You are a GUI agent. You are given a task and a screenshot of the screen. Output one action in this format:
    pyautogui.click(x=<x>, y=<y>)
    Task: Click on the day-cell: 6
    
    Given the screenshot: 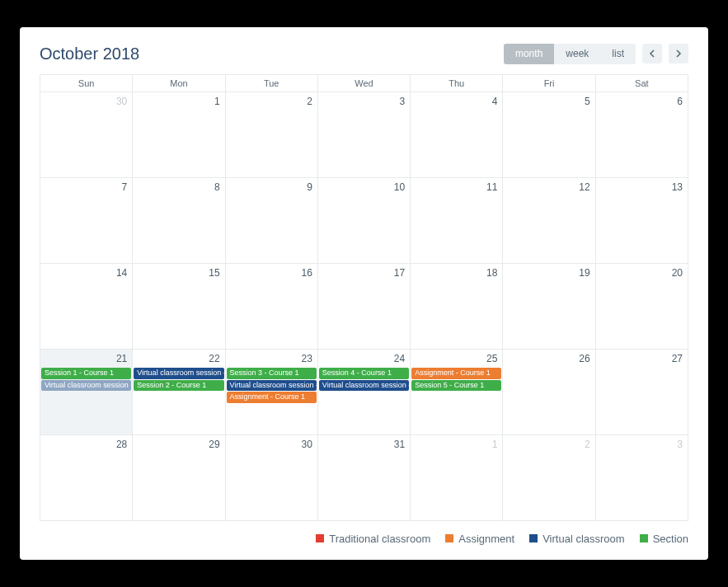 What is the action you would take?
    pyautogui.click(x=641, y=134)
    